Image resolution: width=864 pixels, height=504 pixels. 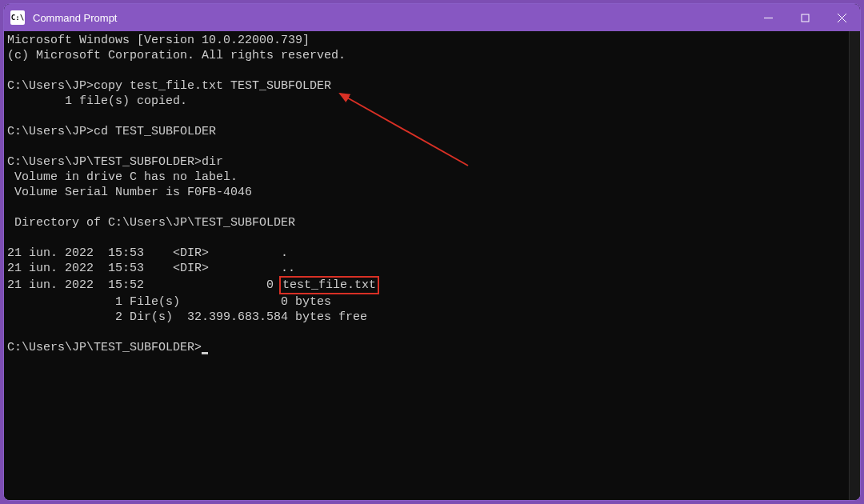 What do you see at coordinates (854, 266) in the screenshot?
I see `scrollbar` at bounding box center [854, 266].